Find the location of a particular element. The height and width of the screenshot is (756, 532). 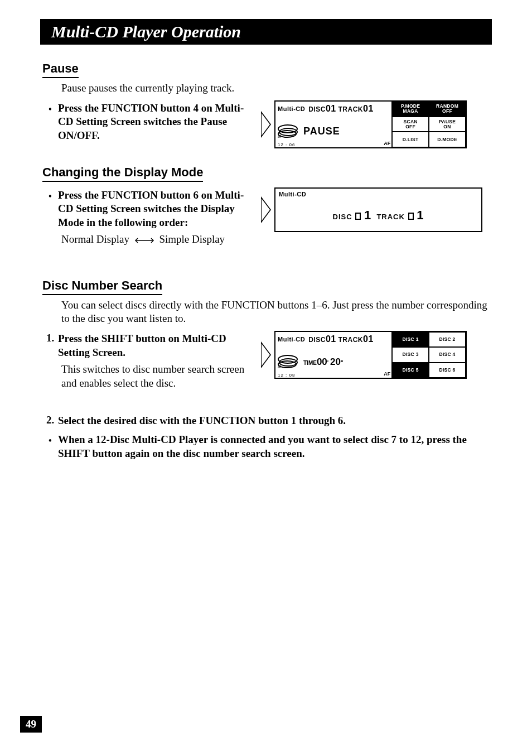

step-number: 1. is located at coordinates (50, 346).